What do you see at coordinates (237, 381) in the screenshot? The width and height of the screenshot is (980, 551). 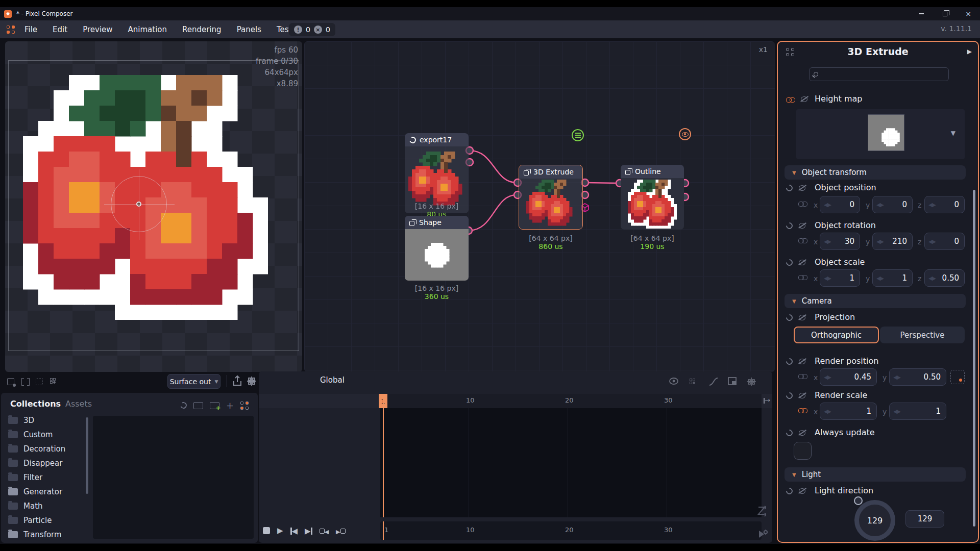 I see `export-icon` at bounding box center [237, 381].